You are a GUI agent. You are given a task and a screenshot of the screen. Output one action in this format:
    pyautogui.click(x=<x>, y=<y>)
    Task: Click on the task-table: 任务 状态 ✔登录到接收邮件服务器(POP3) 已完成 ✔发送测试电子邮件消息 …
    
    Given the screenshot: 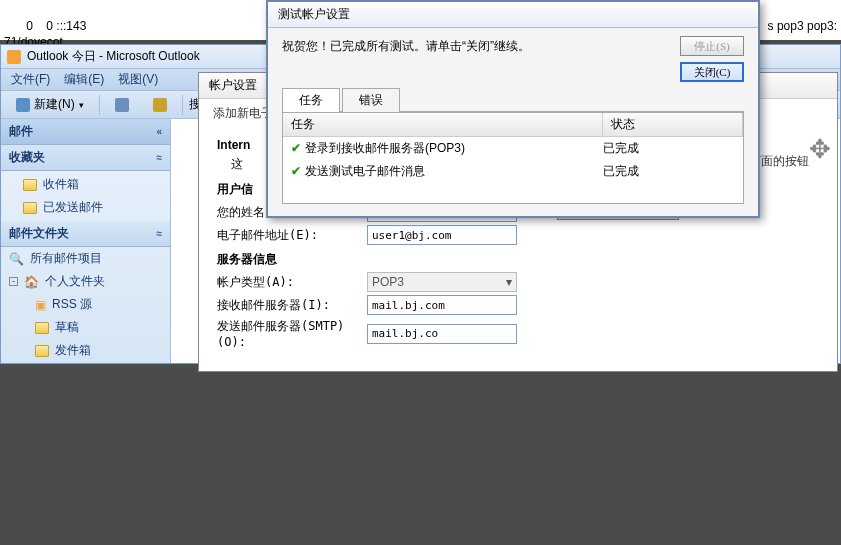 What is the action you would take?
    pyautogui.click(x=513, y=158)
    